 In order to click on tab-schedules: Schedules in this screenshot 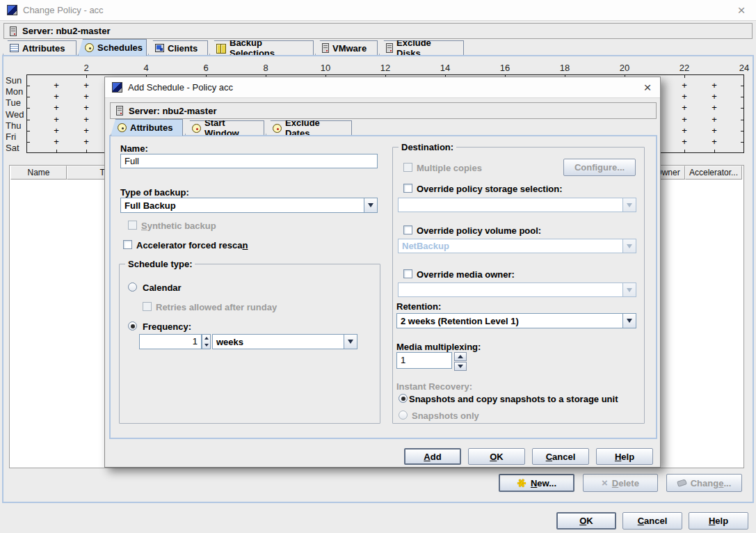, I will do `click(113, 47)`.